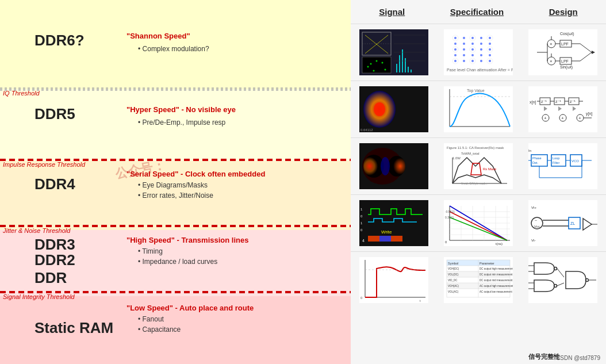  I want to click on design-cell-3: Phase Det. Loop Filter VCO In, so click(563, 166).